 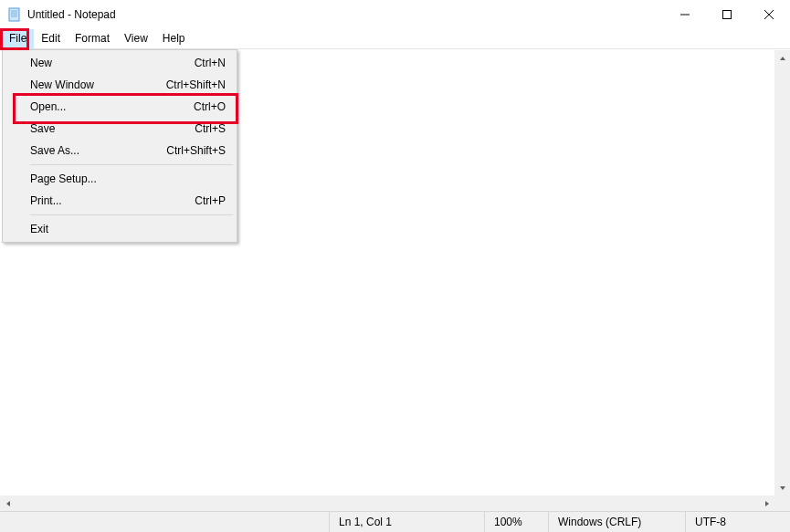 I want to click on vertical-scrollbar, so click(x=782, y=273).